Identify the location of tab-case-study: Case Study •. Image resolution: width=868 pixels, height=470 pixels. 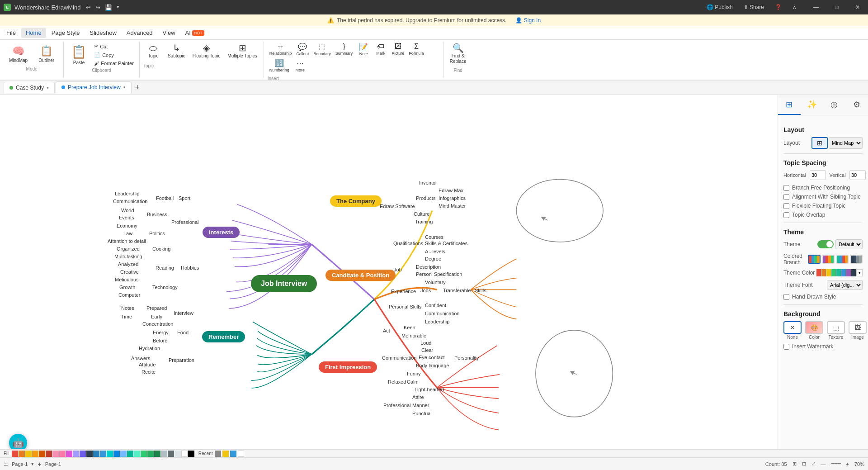
(29, 88).